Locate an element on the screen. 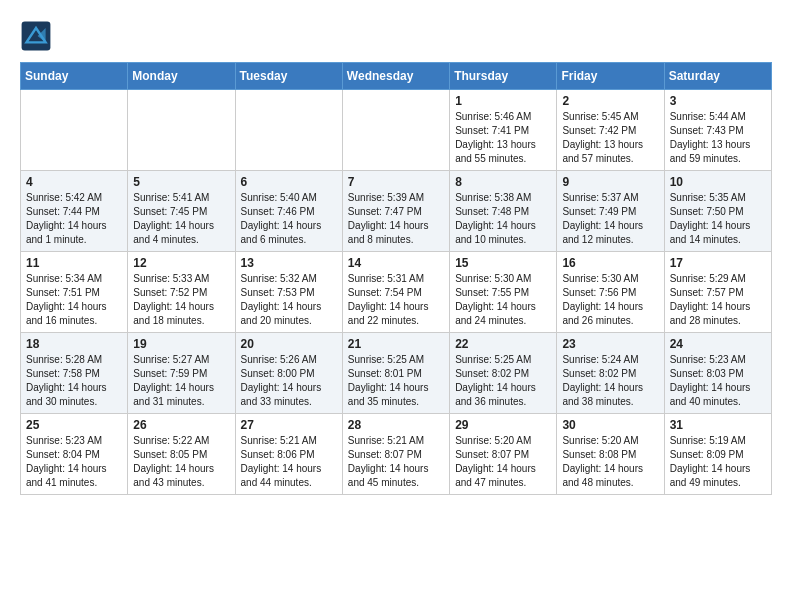 The height and width of the screenshot is (612, 792). cell-info: Sunrise: 5:24 AMSunset: 8:02 PMDaylight:… is located at coordinates (610, 381).